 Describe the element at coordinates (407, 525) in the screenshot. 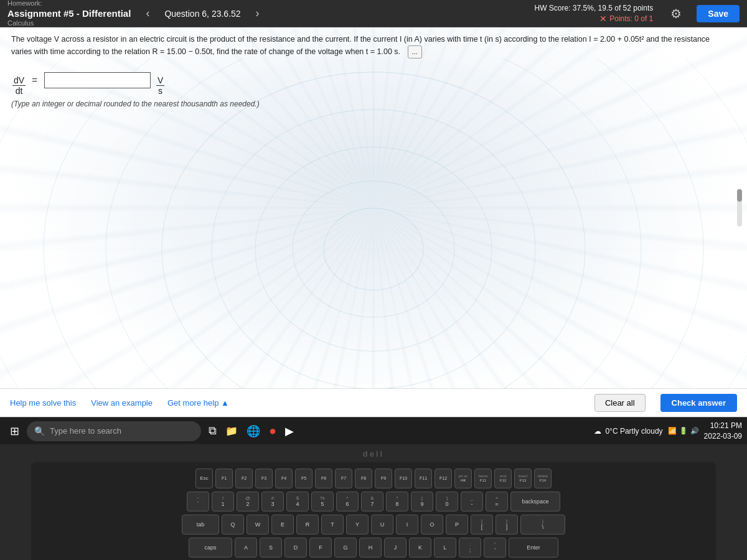

I see `key-i: I` at that location.